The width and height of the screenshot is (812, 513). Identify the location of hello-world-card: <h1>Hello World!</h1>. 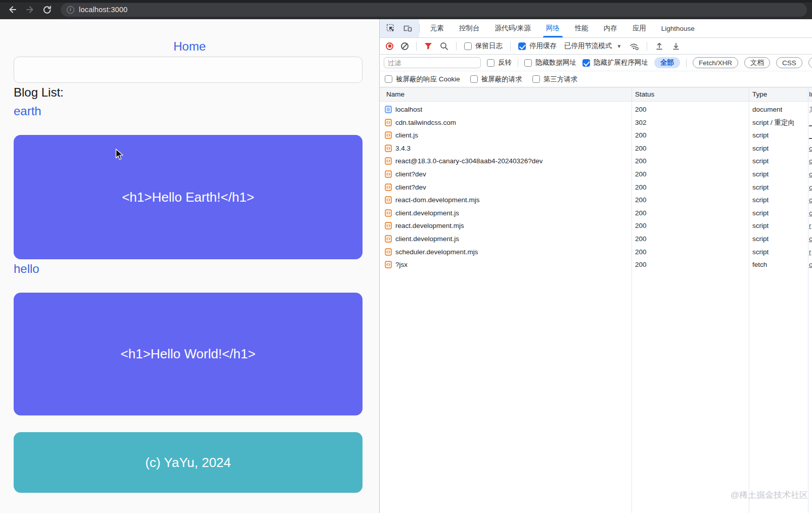
(188, 354).